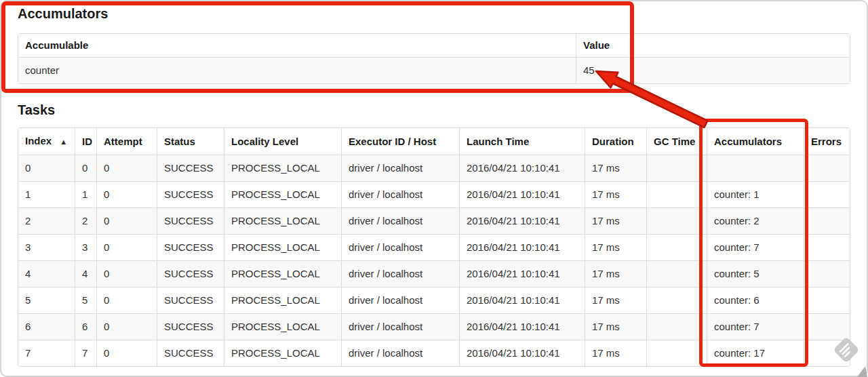 The width and height of the screenshot is (868, 377). What do you see at coordinates (85, 221) in the screenshot?
I see `cell-id: 2` at bounding box center [85, 221].